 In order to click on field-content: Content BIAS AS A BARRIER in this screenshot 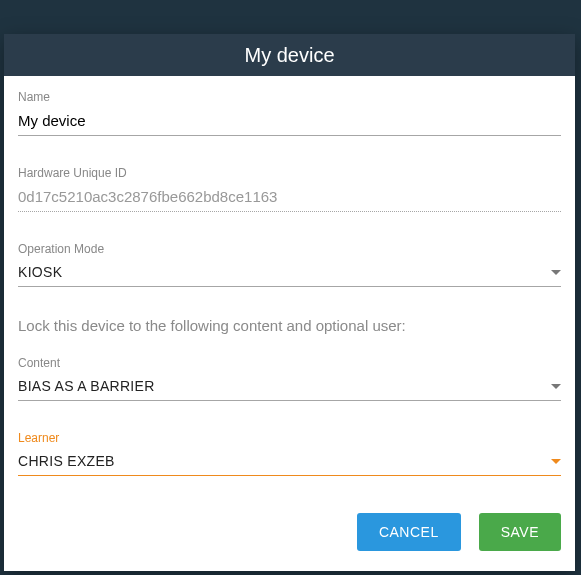, I will do `click(290, 378)`.